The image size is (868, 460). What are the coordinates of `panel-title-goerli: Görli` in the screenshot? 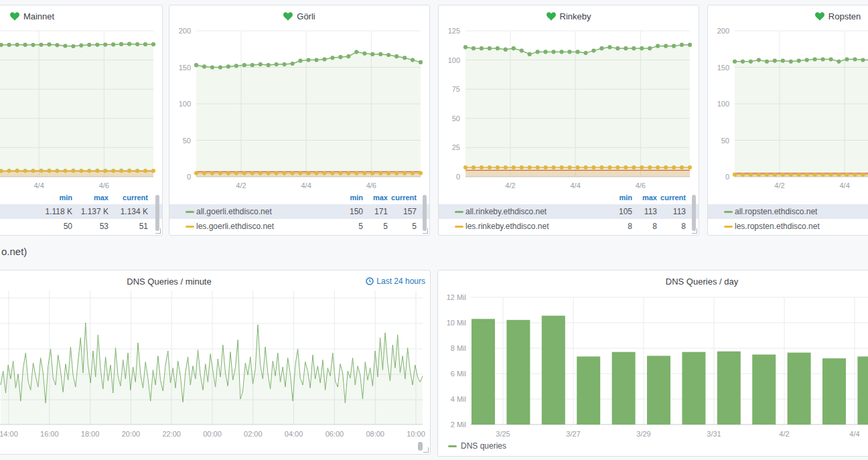 It's located at (299, 16).